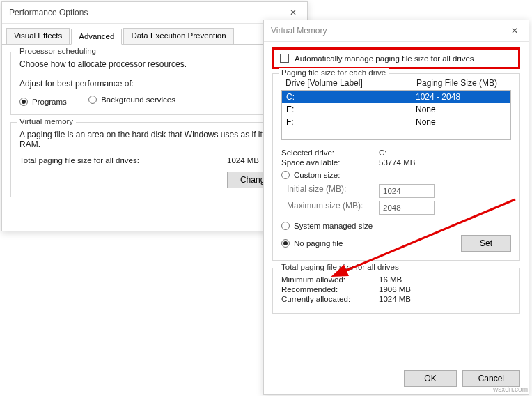 The width and height of the screenshot is (532, 396). I want to click on minimum-allowed-row: Minimum allowed: 16 MB, so click(396, 280).